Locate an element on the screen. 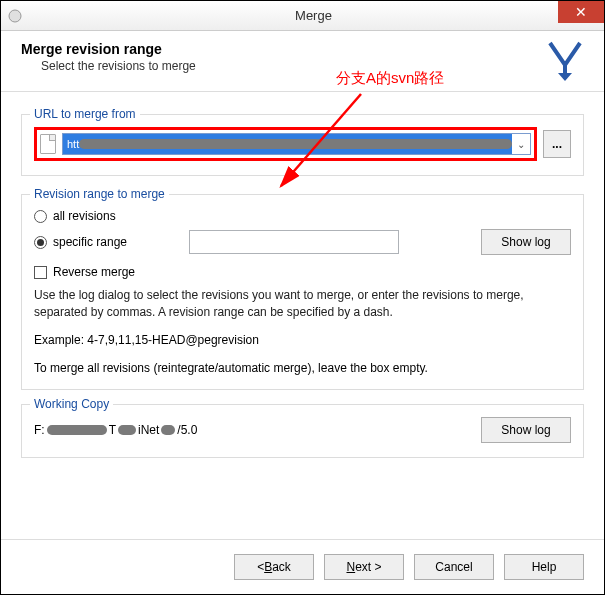 The height and width of the screenshot is (595, 605). file-icon is located at coordinates (48, 144).